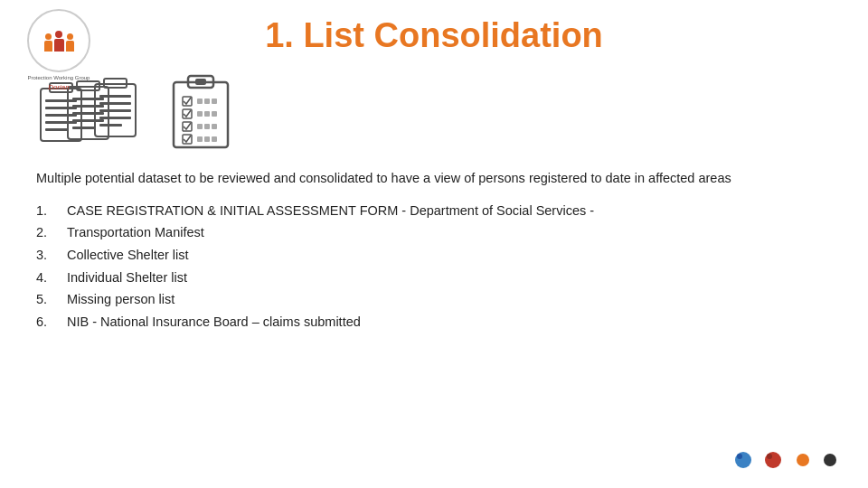 The height and width of the screenshot is (488, 868). What do you see at coordinates (45, 300) in the screenshot?
I see `list-num: 5.` at bounding box center [45, 300].